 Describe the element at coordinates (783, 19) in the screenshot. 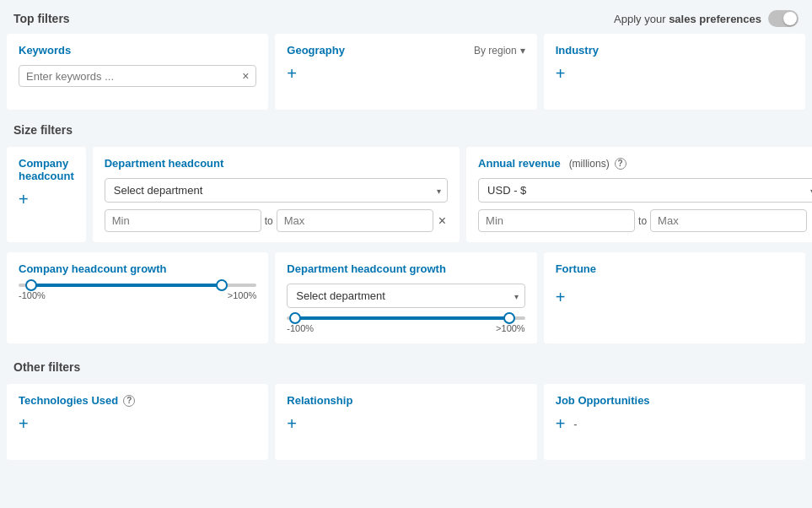

I see `sales-preferences-toggle` at that location.